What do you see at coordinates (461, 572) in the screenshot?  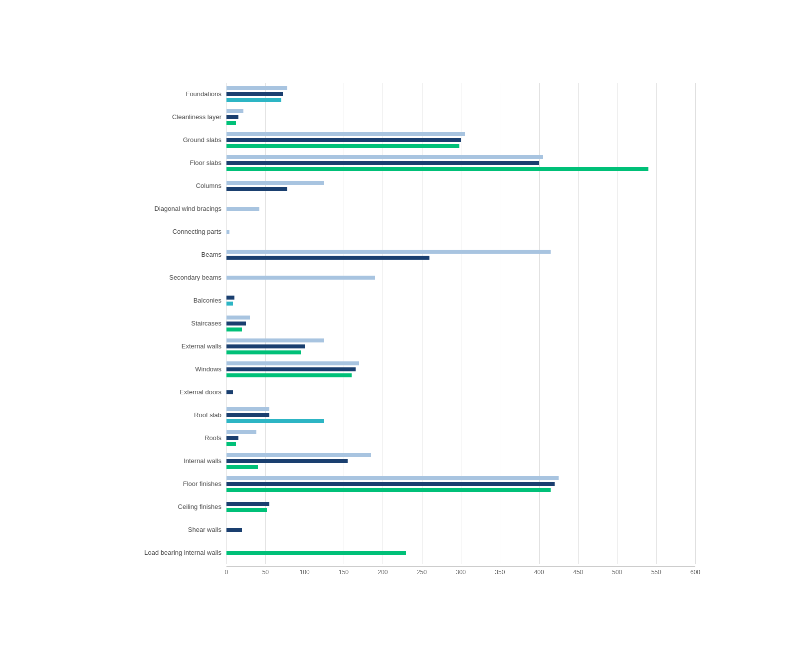 I see `x-axis-container: 050100150200250300350400450500550600` at bounding box center [461, 572].